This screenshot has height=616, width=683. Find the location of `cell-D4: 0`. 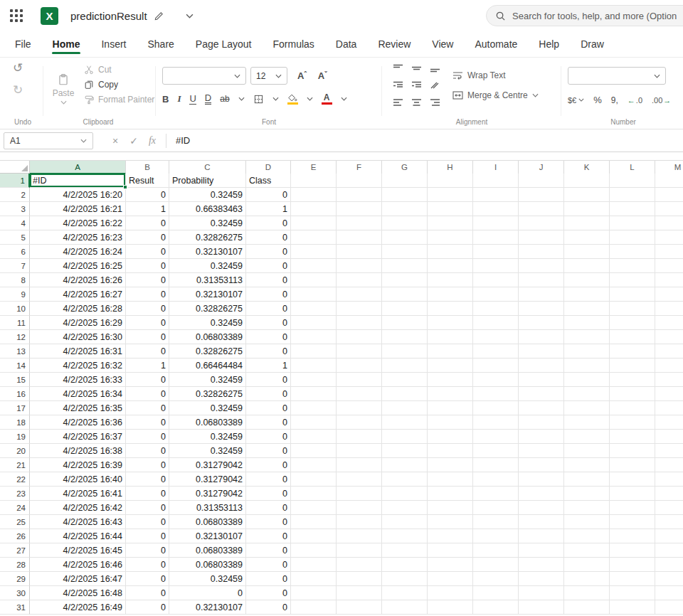

cell-D4: 0 is located at coordinates (269, 223).